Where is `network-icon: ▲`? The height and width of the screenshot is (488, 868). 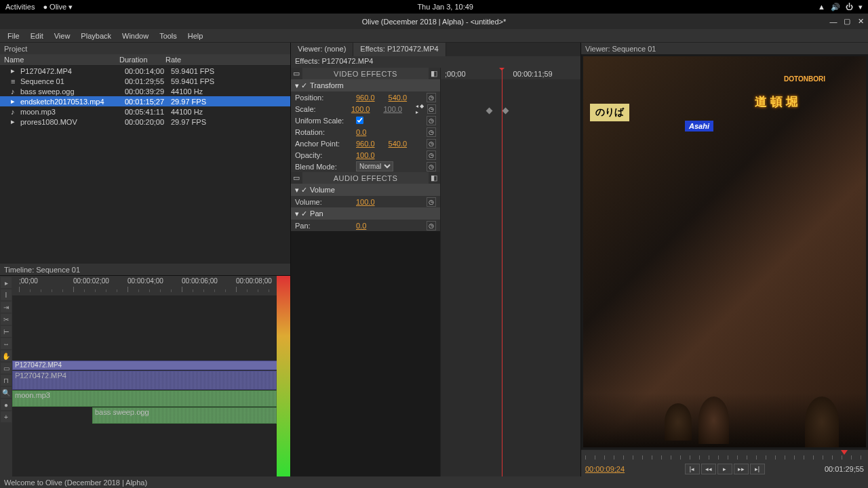 network-icon: ▲ is located at coordinates (822, 7).